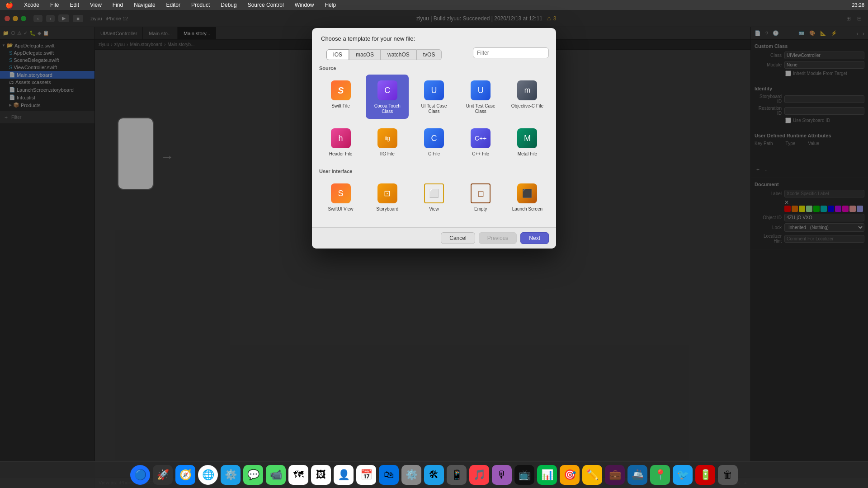  Describe the element at coordinates (479, 475) in the screenshot. I see `dock-music: 🎵` at that location.